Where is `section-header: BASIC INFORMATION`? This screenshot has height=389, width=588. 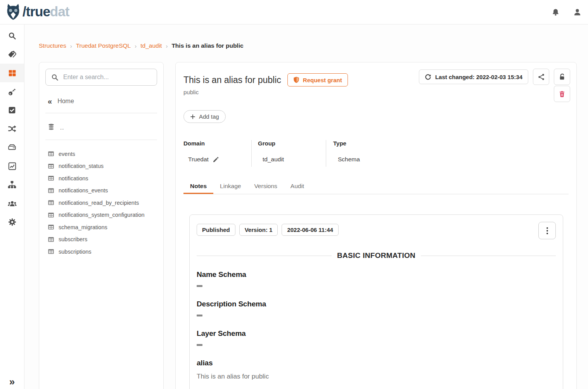 section-header: BASIC INFORMATION is located at coordinates (376, 256).